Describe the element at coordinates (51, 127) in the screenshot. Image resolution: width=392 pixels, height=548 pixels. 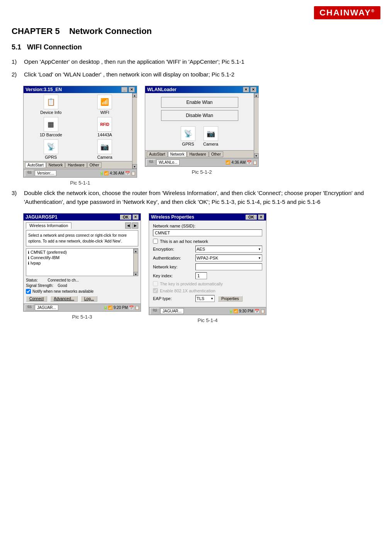
I see `app-icon-barcode: ▦ 1D Barcode` at that location.